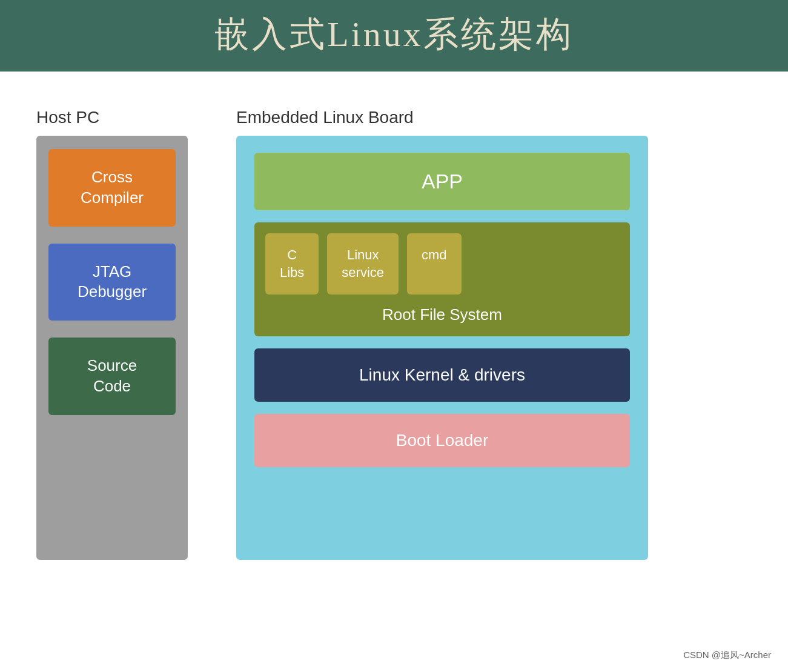 This screenshot has width=788, height=672. I want to click on page-title: 嵌入式Linux系统架构, so click(394, 35).